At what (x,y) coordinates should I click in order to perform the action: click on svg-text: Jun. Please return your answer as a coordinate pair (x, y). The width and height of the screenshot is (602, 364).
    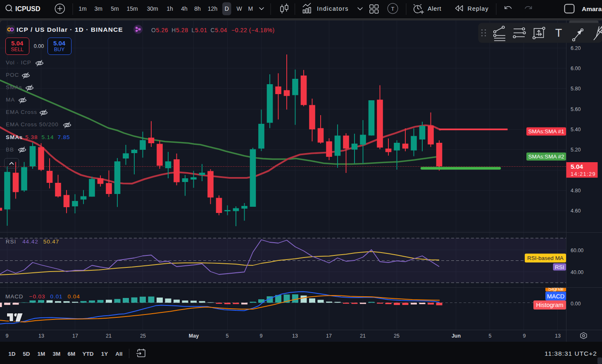
    Looking at the image, I should click on (456, 336).